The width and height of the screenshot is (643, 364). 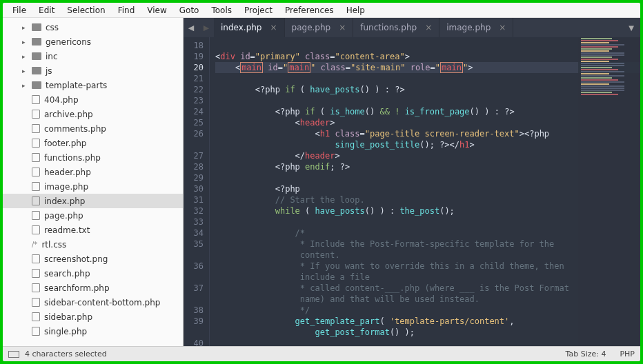 I want to click on menu-edit: Edit, so click(x=47, y=10).